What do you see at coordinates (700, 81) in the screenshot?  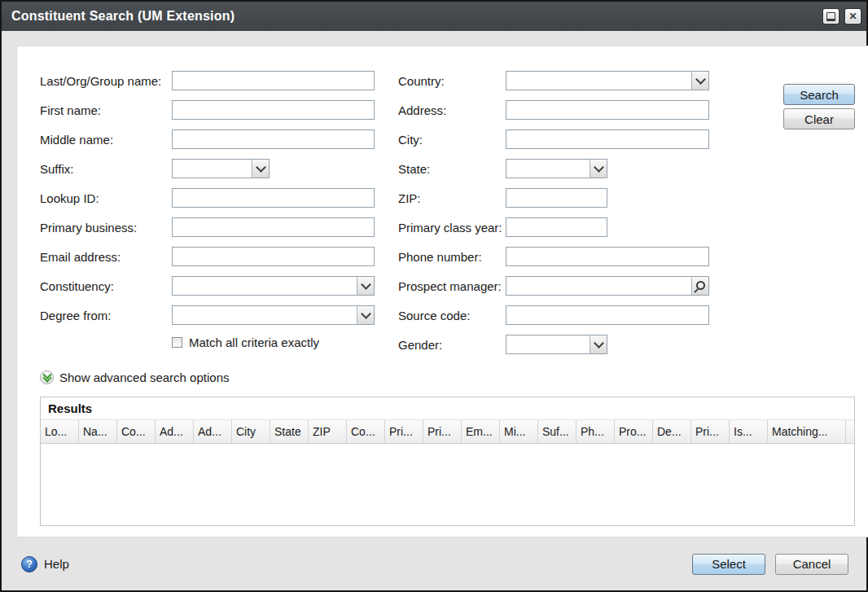 I see `country-dropdown-button` at bounding box center [700, 81].